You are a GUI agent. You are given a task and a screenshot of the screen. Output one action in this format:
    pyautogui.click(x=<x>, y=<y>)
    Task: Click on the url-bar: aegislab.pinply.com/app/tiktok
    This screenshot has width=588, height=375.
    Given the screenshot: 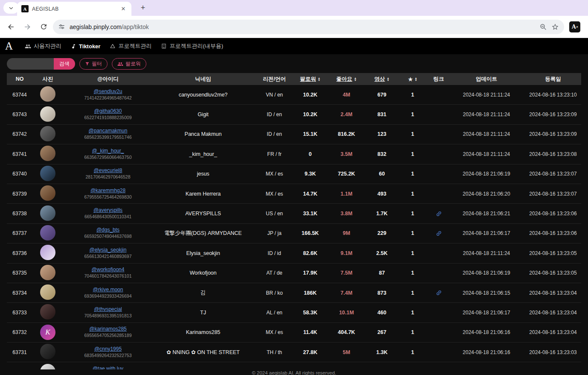 What is the action you would take?
    pyautogui.click(x=309, y=27)
    